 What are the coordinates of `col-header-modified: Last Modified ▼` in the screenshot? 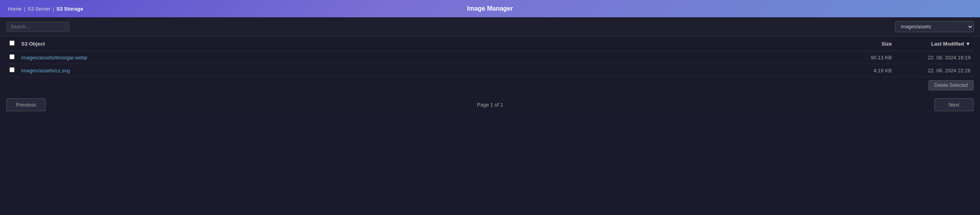 It's located at (934, 44).